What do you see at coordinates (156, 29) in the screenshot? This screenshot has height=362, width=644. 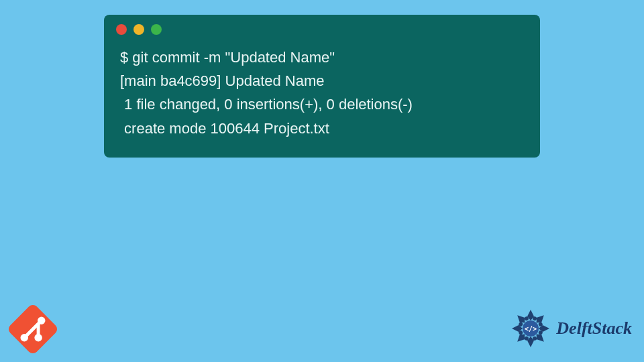 I see `maximize-icon` at bounding box center [156, 29].